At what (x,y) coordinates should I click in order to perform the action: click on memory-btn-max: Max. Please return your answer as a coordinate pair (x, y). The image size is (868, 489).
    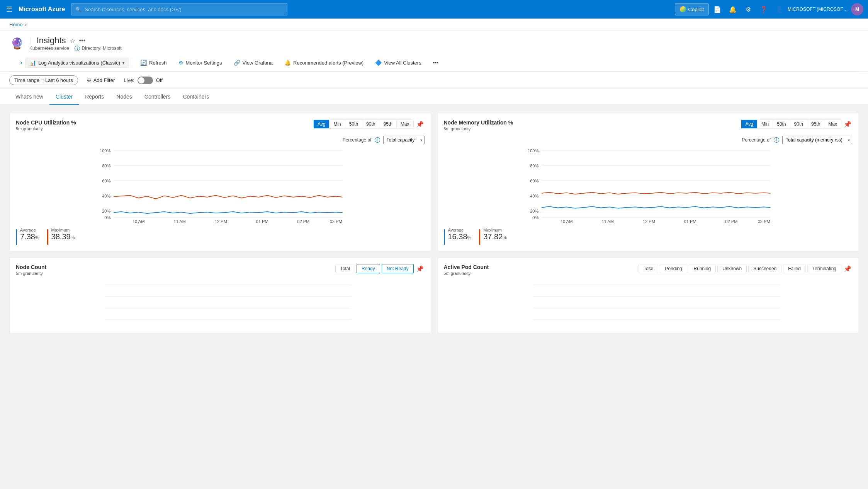
    Looking at the image, I should click on (833, 124).